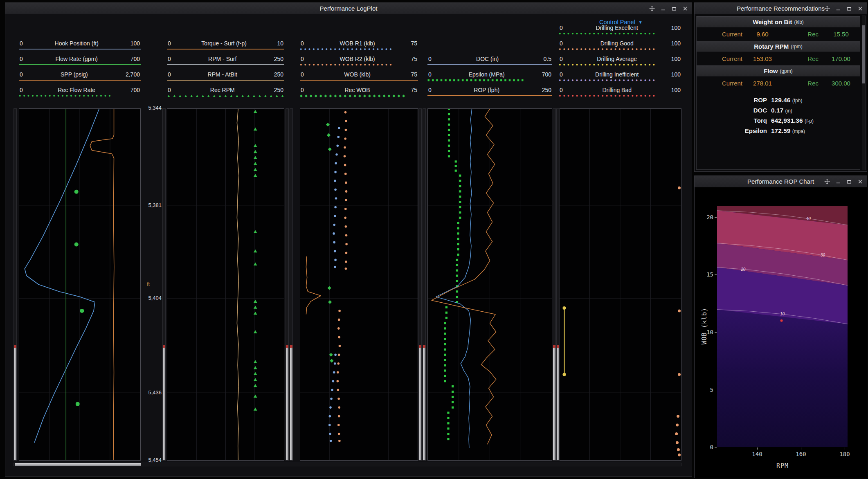 This screenshot has width=868, height=479. What do you see at coordinates (620, 30) in the screenshot?
I see `track5-scale-drilling-excellent: 0Drilling Excellent100●●●●●●●●●●●●●●●●●●…` at bounding box center [620, 30].